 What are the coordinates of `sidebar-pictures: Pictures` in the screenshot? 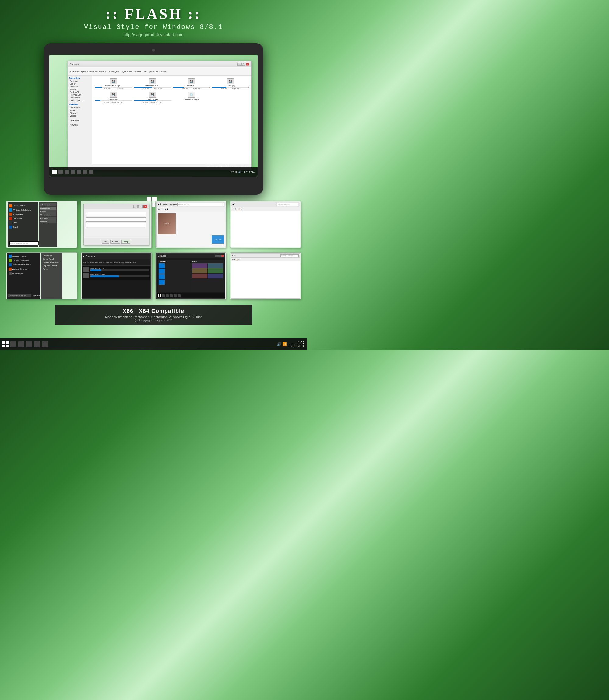 It's located at (80, 113).